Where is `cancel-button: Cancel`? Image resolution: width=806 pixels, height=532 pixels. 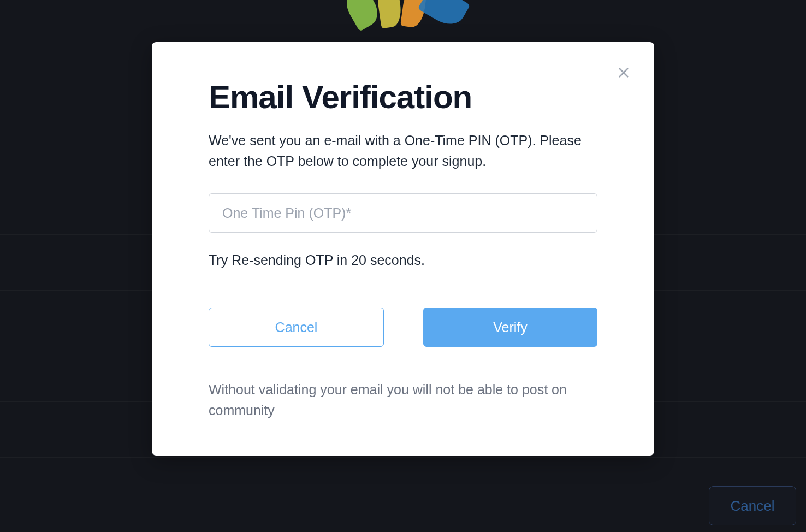 cancel-button: Cancel is located at coordinates (296, 327).